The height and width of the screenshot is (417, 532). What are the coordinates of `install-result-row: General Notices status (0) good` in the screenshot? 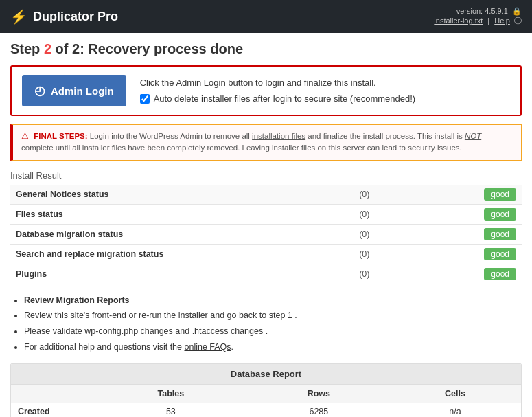 It's located at (266, 195).